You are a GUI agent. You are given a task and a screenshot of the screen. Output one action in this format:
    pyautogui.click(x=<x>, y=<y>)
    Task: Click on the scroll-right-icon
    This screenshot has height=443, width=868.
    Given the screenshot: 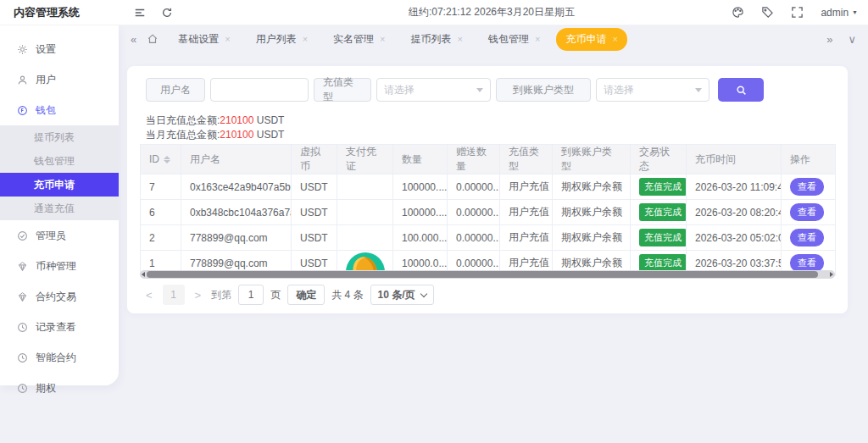 What is the action you would take?
    pyautogui.click(x=832, y=274)
    